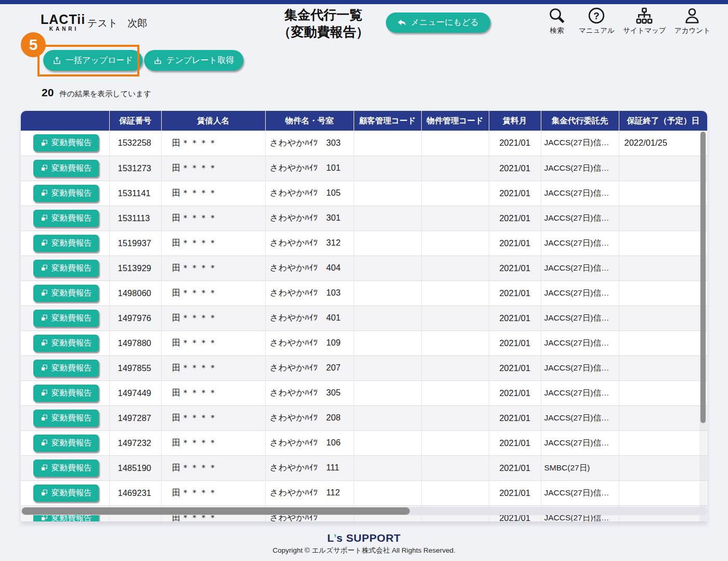 The image size is (728, 561). I want to click on nav-item-search: 検索, so click(557, 21).